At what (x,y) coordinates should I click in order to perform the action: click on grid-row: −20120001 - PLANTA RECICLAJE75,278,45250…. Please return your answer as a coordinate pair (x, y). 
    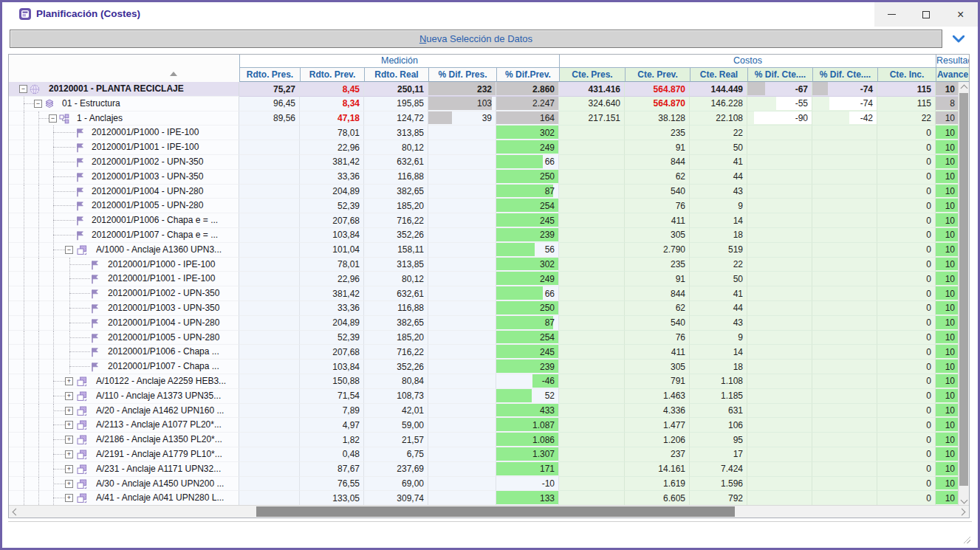
    Looking at the image, I should click on (489, 89).